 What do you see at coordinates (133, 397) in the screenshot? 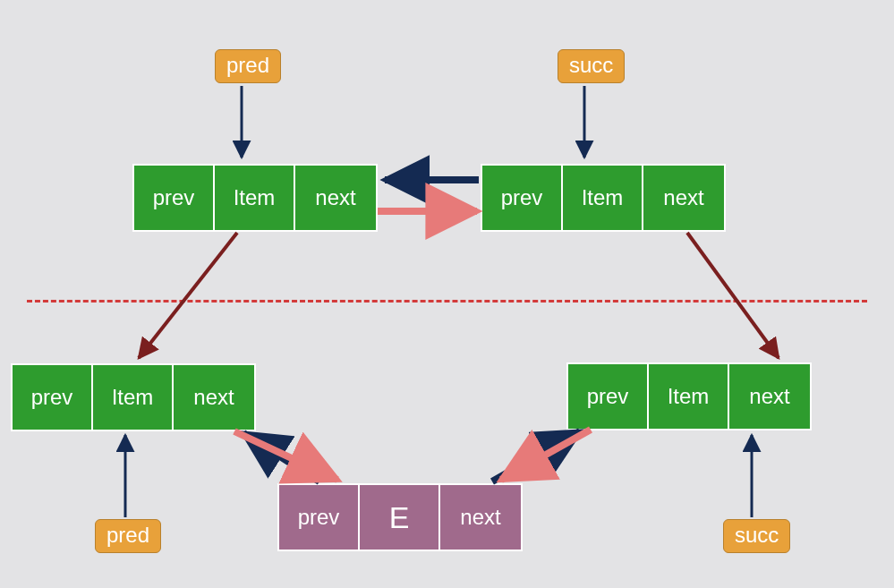
I see `node-bottom-left: prev Item next` at bounding box center [133, 397].